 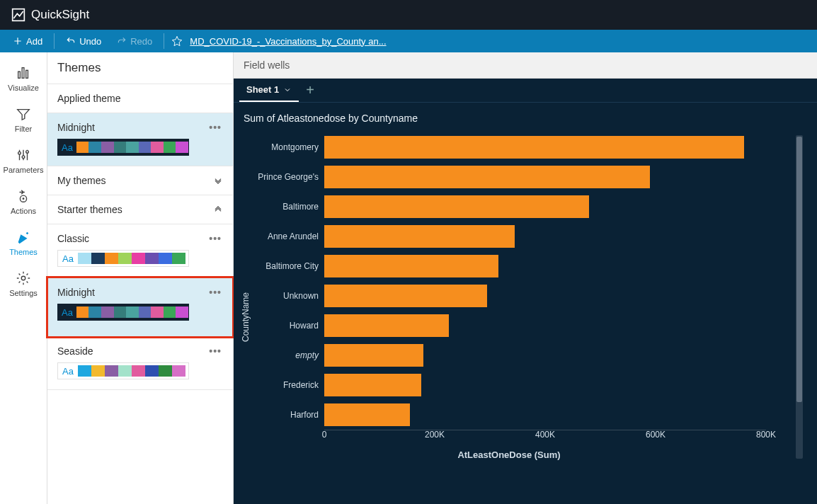 I want to click on category-label: Howard, so click(x=288, y=326).